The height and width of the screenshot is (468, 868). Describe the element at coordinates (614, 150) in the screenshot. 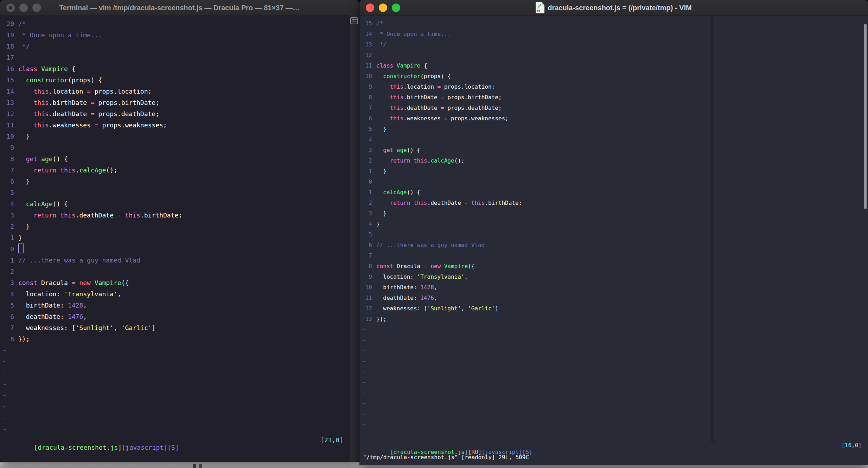

I see `code-line: 3 get age() {` at that location.